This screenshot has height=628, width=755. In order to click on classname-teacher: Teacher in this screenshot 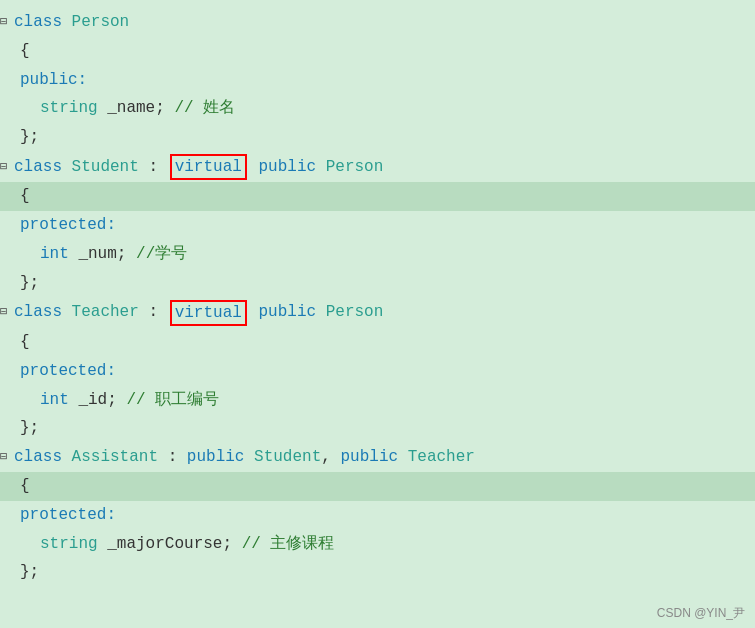, I will do `click(106, 312)`.